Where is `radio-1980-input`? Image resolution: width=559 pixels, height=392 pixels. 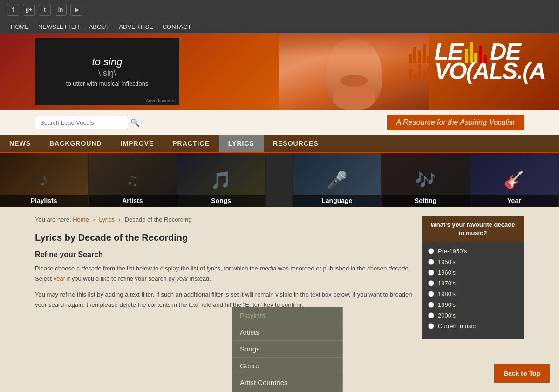
radio-1980-input is located at coordinates (431, 294).